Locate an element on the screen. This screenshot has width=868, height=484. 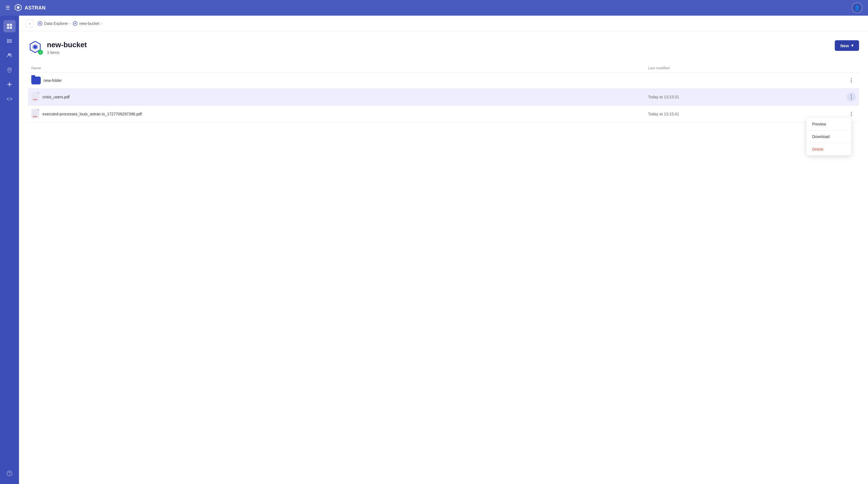
context-menu-delete: Delete is located at coordinates (829, 149).